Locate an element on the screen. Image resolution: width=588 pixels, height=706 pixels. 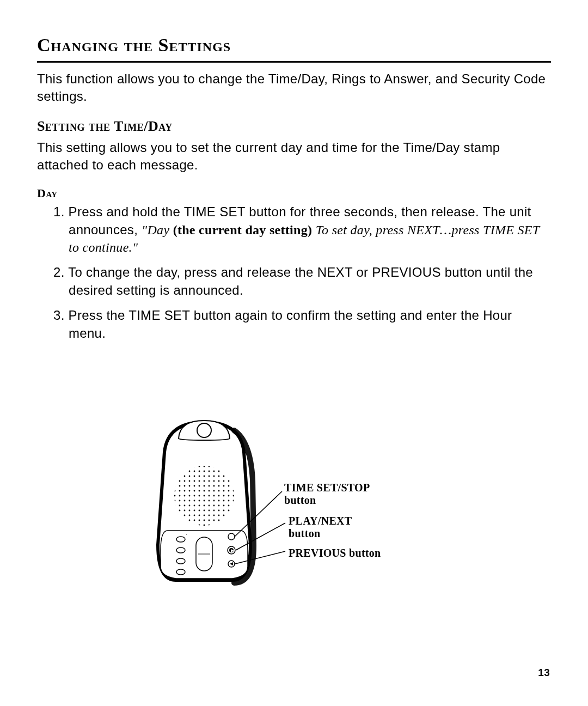
step-1-quote-a: "Day is located at coordinates (157, 230).